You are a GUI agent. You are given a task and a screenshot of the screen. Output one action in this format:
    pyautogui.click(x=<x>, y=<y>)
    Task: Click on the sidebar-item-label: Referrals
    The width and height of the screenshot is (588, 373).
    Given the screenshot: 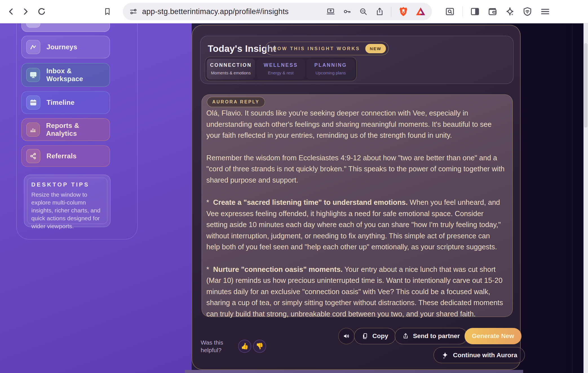 What is the action you would take?
    pyautogui.click(x=61, y=156)
    